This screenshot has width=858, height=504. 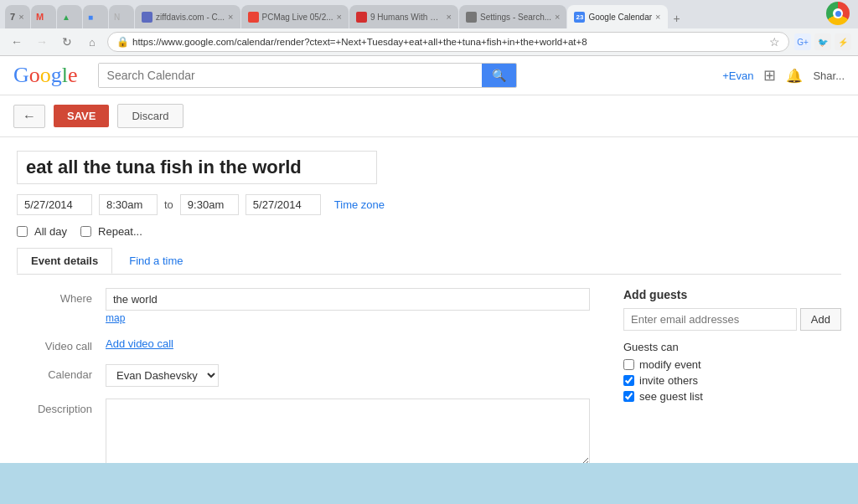 I want to click on invite-others-row: invite others, so click(x=732, y=380).